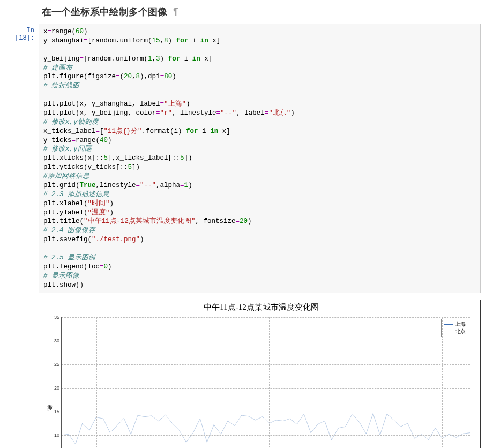 This screenshot has height=448, width=486. What do you see at coordinates (243, 12) in the screenshot?
I see `section-heading: 在一个坐标系中绘制多个图像 ¶` at bounding box center [243, 12].